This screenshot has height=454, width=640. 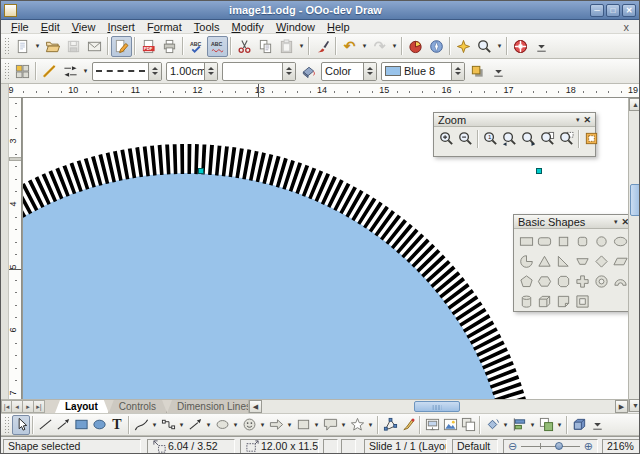 What do you see at coordinates (182, 425) in the screenshot?
I see `connector-dropdown-icon: ▾` at bounding box center [182, 425].